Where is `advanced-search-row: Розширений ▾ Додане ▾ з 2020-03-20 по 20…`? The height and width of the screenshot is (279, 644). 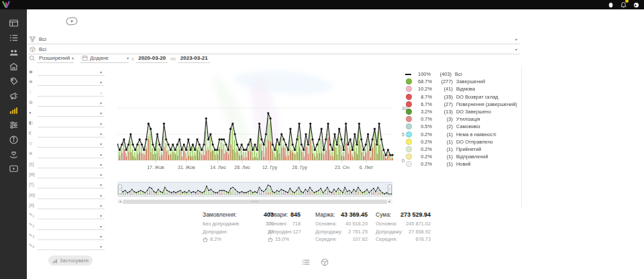
advanced-search-row: Розширений ▾ Додане ▾ з 2020-03-20 по 20… is located at coordinates (119, 58).